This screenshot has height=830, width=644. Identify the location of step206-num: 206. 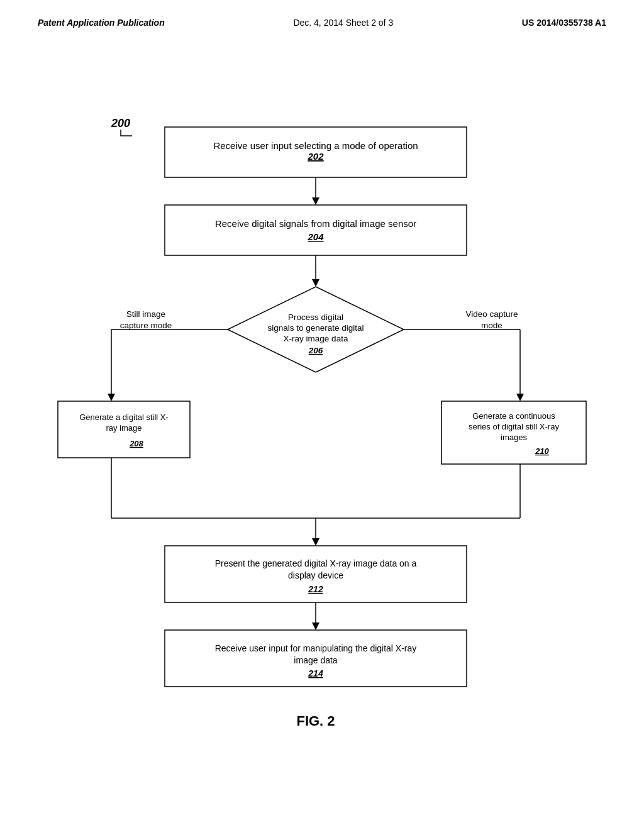
(316, 351).